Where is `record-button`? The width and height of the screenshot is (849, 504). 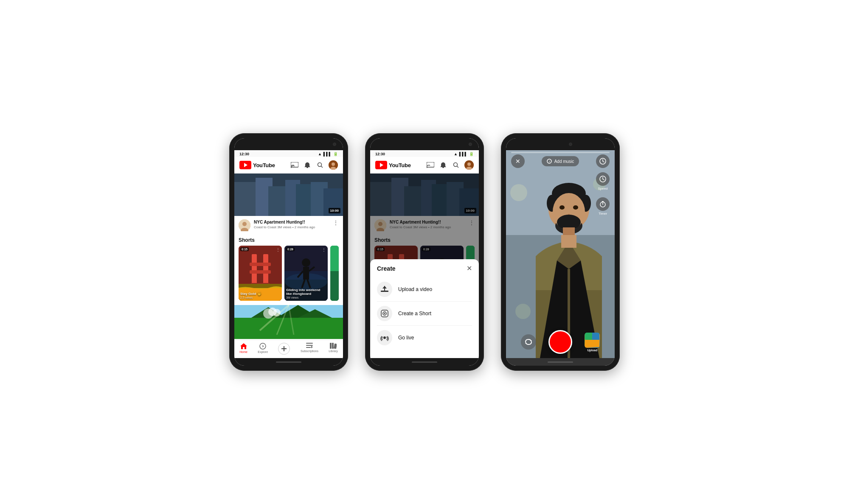 record-button is located at coordinates (560, 342).